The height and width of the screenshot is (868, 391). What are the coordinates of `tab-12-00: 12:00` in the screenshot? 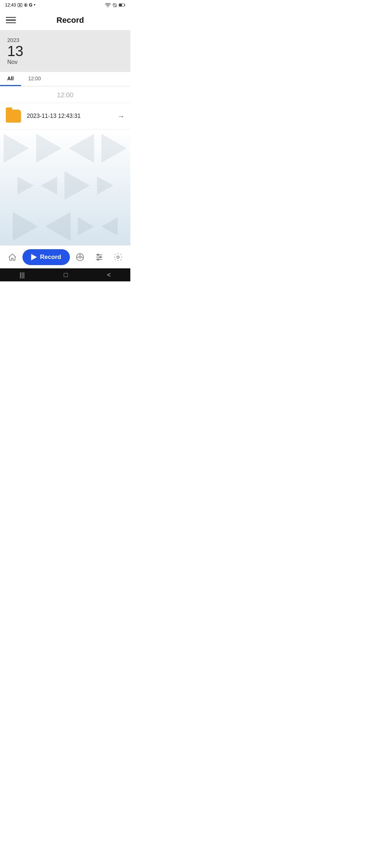 It's located at (35, 79).